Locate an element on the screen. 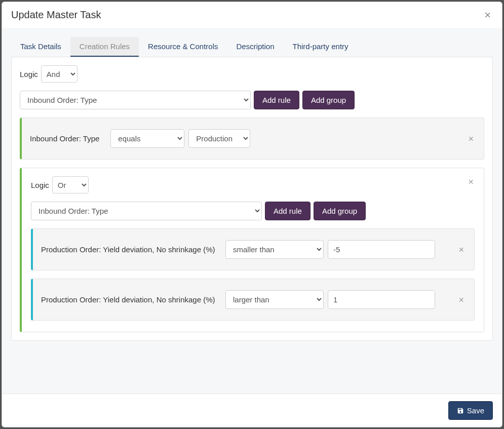 The width and height of the screenshot is (504, 429). group-add-rule-button: Add rule is located at coordinates (288, 211).